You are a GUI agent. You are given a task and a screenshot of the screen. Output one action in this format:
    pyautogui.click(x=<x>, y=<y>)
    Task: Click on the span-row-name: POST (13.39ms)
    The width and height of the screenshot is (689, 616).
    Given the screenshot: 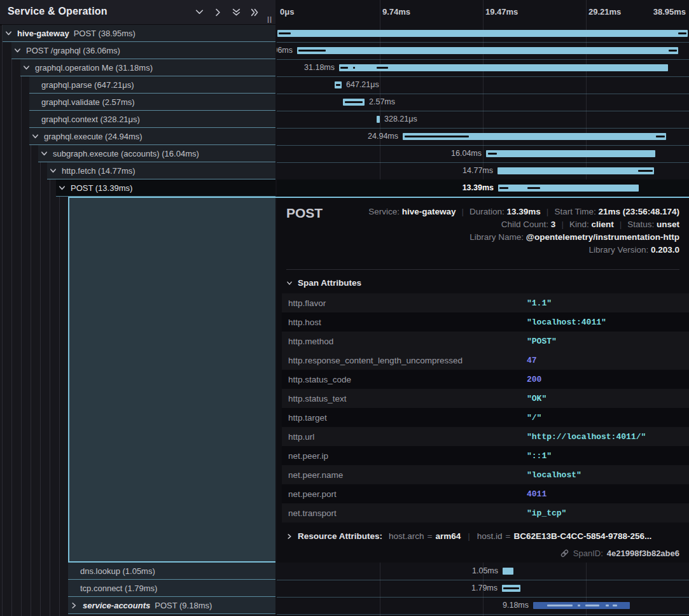 What is the action you would take?
    pyautogui.click(x=165, y=188)
    